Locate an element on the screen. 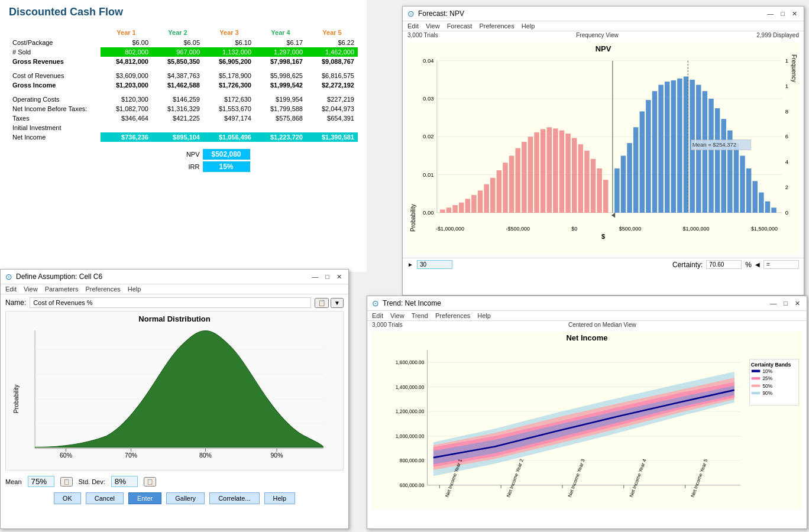 The width and height of the screenshot is (809, 532). svg-text: 0.04 is located at coordinates (428, 60).